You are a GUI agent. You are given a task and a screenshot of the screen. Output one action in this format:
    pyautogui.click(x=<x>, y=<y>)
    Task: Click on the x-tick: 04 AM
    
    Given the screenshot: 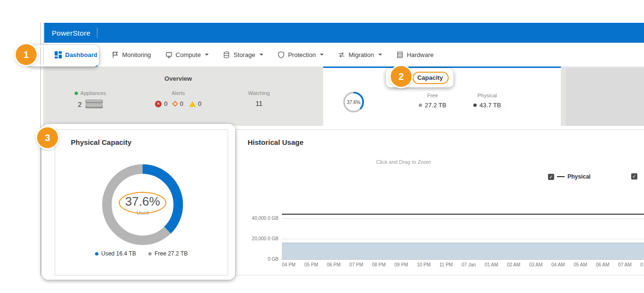 What is the action you would take?
    pyautogui.click(x=558, y=265)
    